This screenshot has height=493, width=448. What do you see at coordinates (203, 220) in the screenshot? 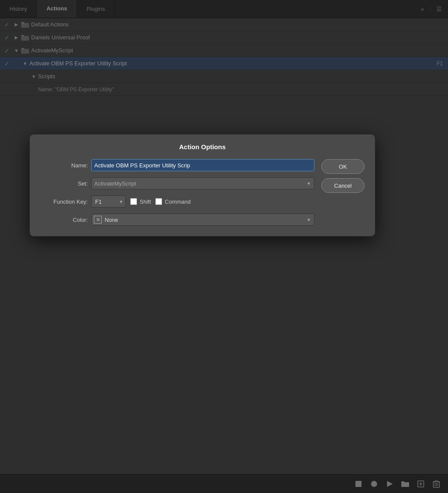
I see `color-select: None Red Orange Yellow Green Blue Violet…` at bounding box center [203, 220].